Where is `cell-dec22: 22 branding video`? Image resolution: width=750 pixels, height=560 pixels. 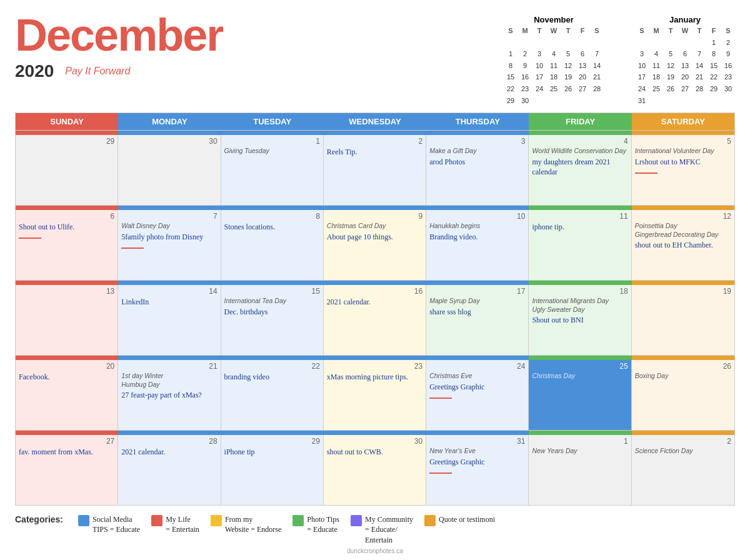 cell-dec22: 22 branding video is located at coordinates (272, 395).